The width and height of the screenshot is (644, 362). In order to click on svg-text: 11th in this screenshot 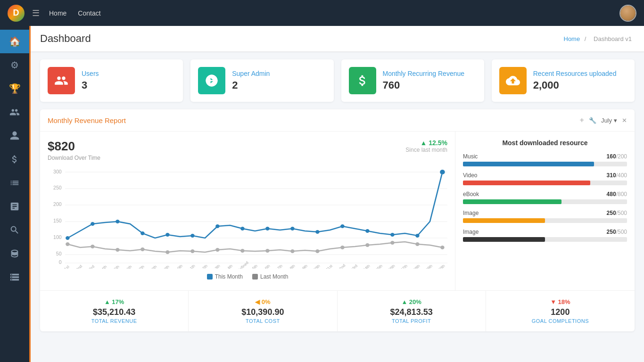, I will do `click(191, 266)`.